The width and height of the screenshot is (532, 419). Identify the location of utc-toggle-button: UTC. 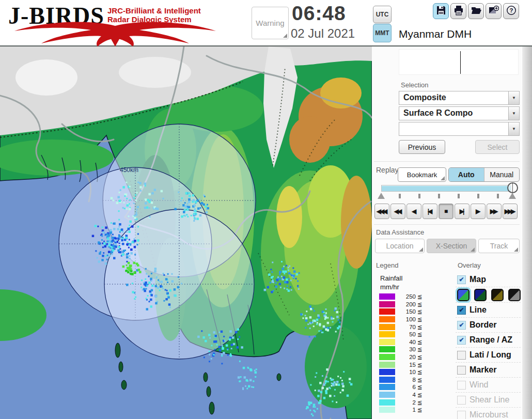
(382, 14).